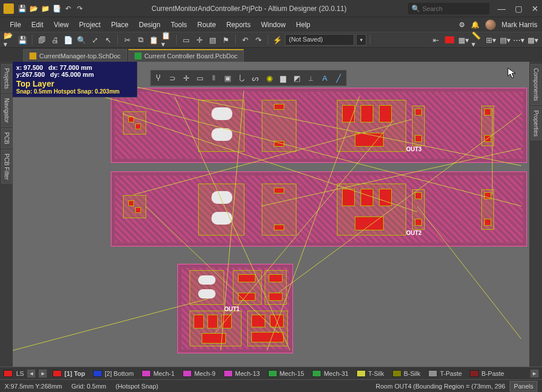 The image size is (542, 392). Describe the element at coordinates (37, 25) in the screenshot. I see `menu-edit: Edit` at that location.